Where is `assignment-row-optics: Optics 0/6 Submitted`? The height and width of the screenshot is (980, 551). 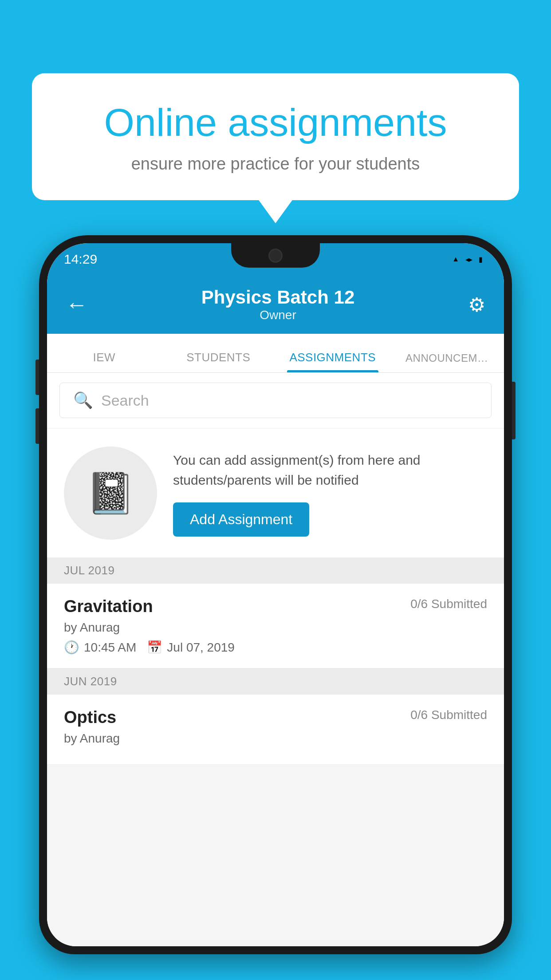 assignment-row-optics: Optics 0/6 Submitted is located at coordinates (276, 717).